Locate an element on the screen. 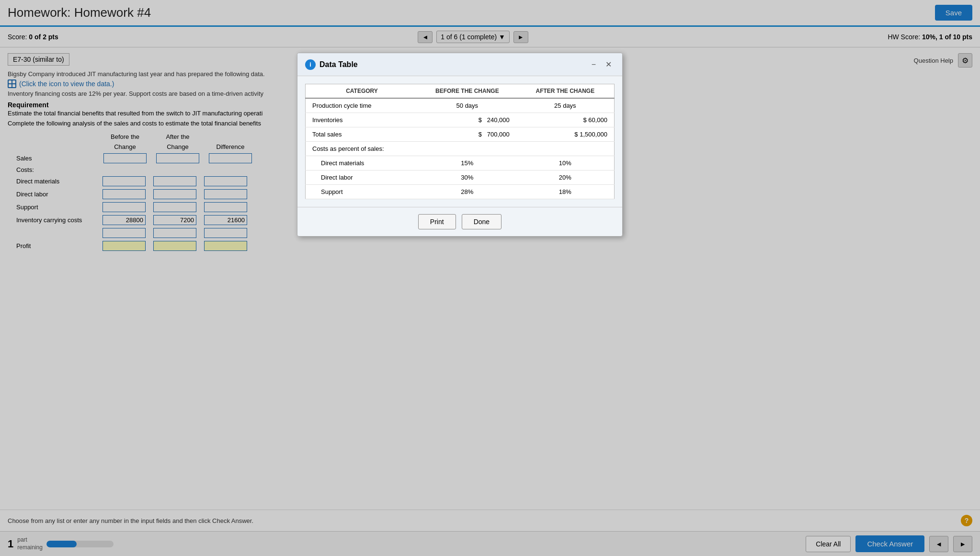 The width and height of the screenshot is (980, 556). modal-label-6: Support is located at coordinates (362, 192).